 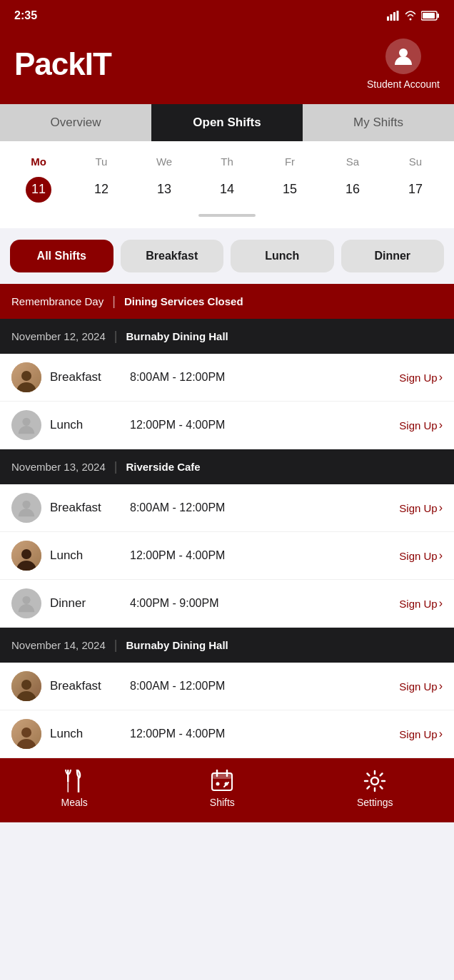 I want to click on nav-item-settings: Settings, so click(x=375, y=789).